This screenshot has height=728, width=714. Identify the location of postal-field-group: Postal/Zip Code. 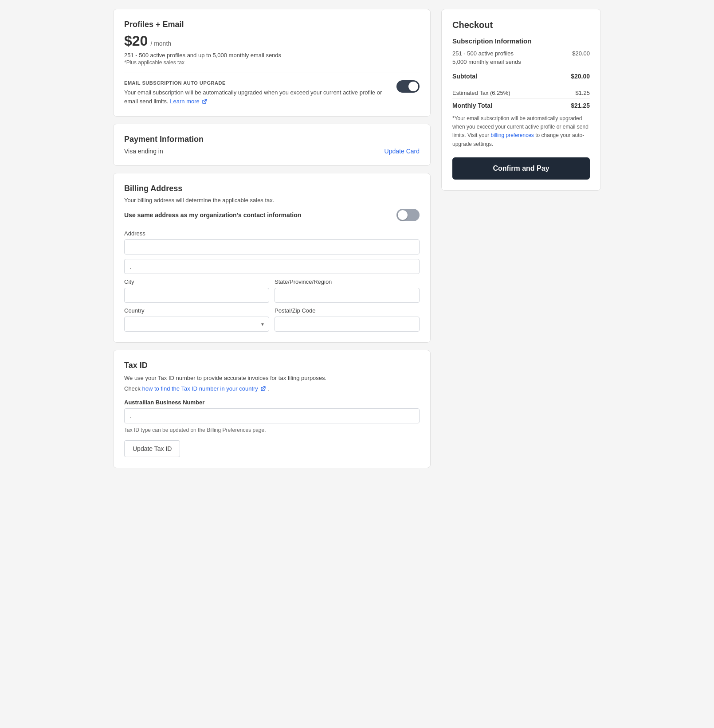
(347, 319).